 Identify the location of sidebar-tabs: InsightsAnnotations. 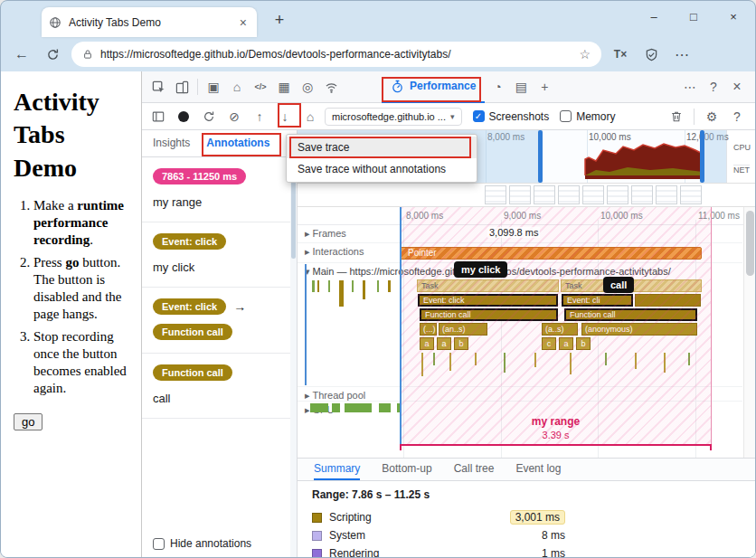
(219, 144).